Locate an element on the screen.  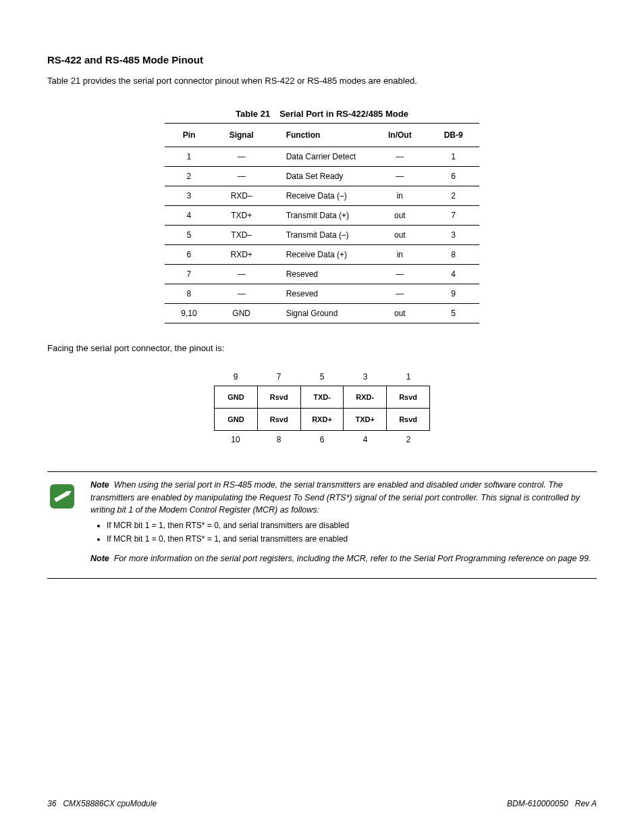
note-icon is located at coordinates (62, 496).